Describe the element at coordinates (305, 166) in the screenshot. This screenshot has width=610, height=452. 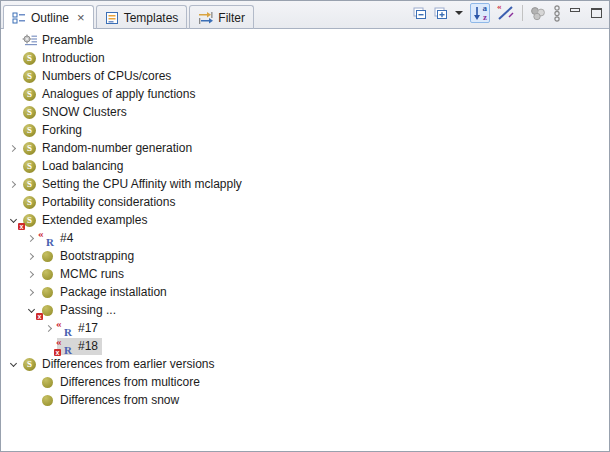
I see `tree-item-load-balancing: SLoad balancing` at that location.